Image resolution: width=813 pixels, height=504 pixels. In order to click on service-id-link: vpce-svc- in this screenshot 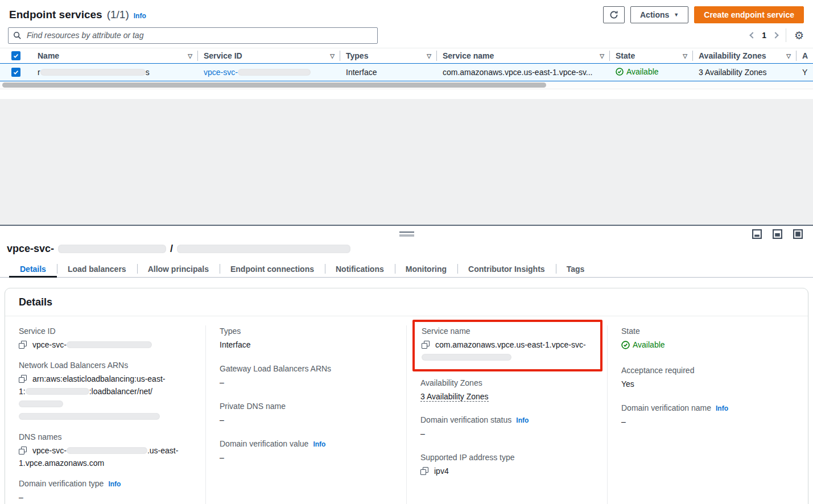, I will do `click(257, 72)`.